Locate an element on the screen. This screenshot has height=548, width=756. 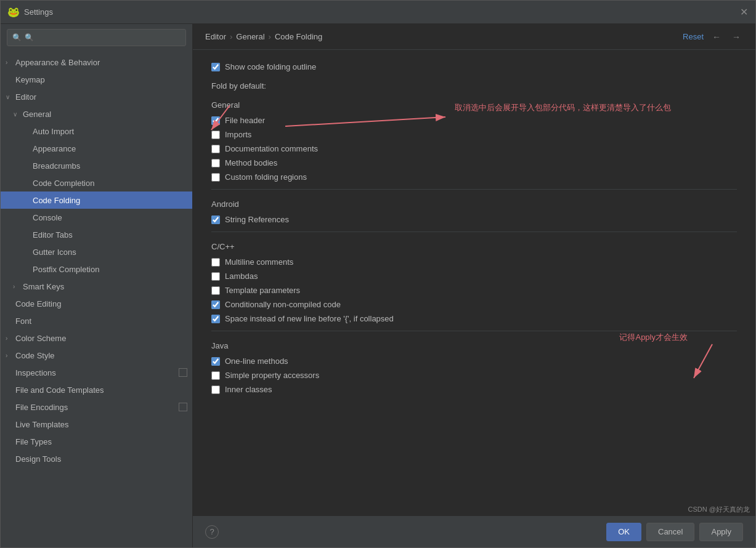
multiline-comments-checkbox is located at coordinates (216, 262).